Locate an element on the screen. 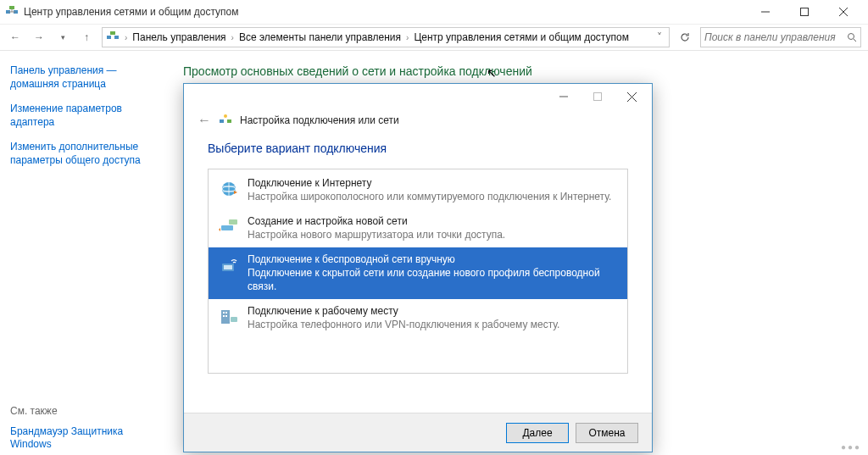 This screenshot has height=455, width=868. maximize-button is located at coordinates (804, 12).